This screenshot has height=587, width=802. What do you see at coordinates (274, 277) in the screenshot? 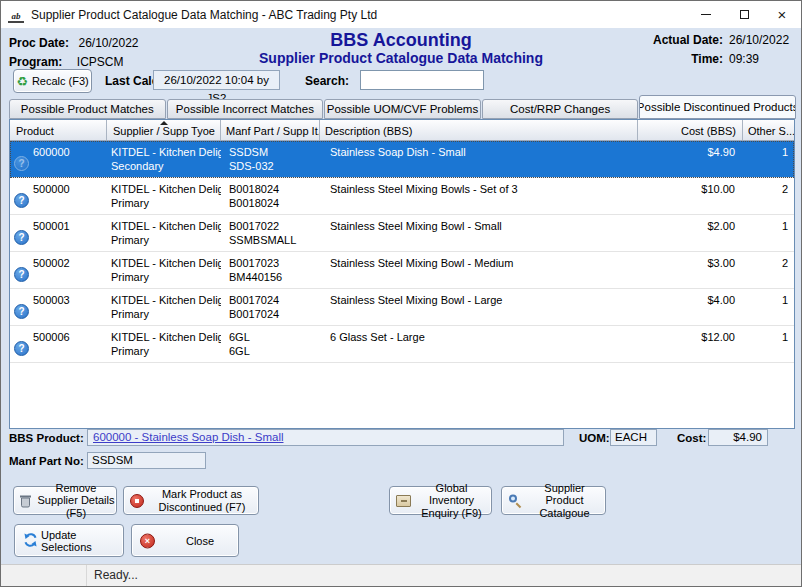
I see `supplier-item-number: BM440156` at bounding box center [274, 277].